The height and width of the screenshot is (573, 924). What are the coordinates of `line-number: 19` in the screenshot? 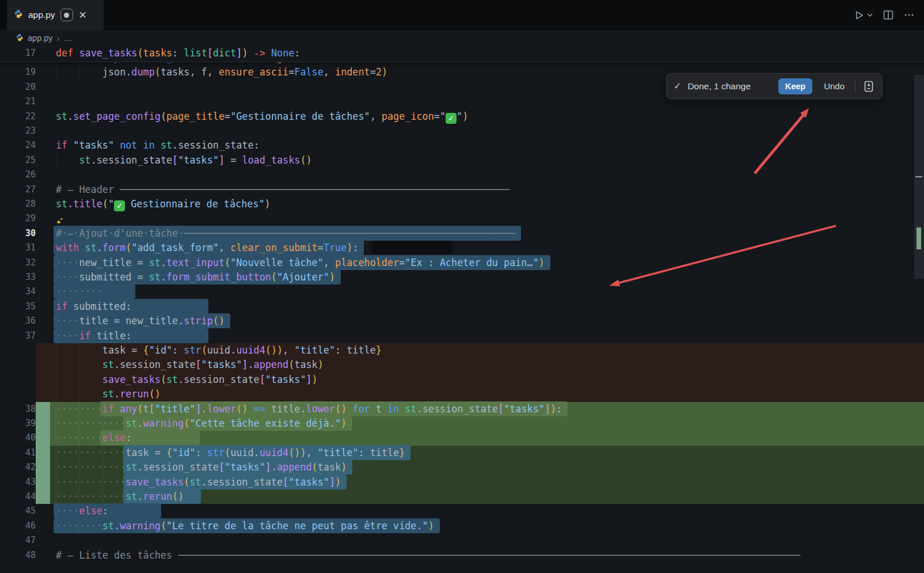 It's located at (18, 73).